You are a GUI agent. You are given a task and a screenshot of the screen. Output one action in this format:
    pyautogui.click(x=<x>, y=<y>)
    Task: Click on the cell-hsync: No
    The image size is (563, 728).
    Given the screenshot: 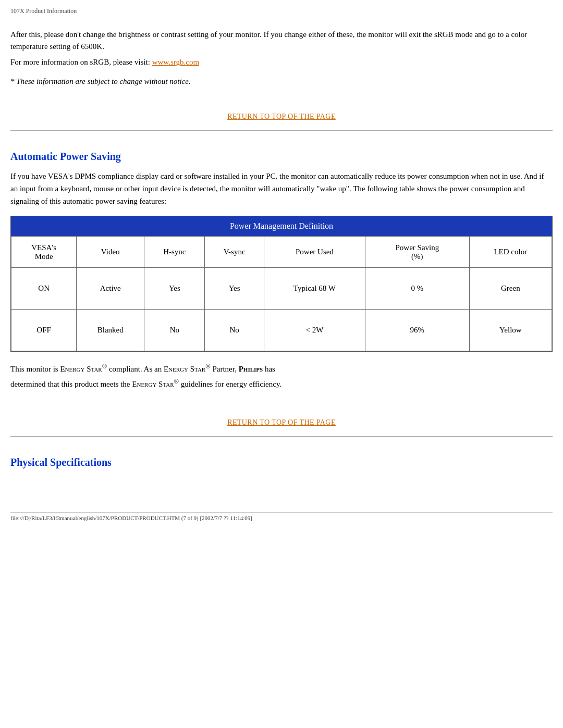 What is the action you would take?
    pyautogui.click(x=175, y=330)
    